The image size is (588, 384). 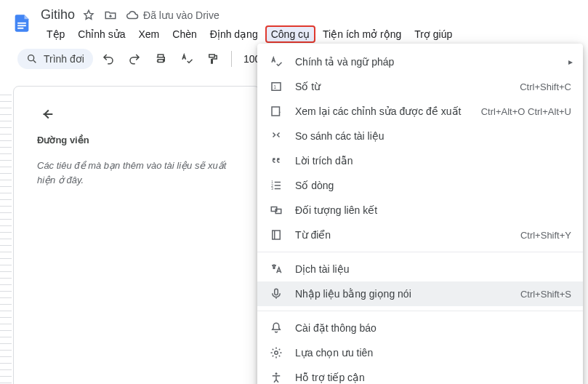 I want to click on dd-label: Lời trích dẫn, so click(x=433, y=161).